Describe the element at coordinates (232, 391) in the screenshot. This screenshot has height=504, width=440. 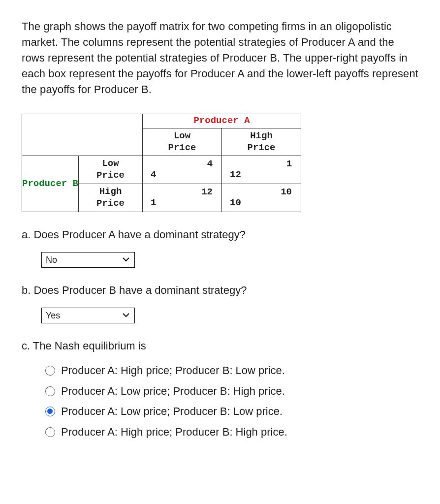
I see `choice-1: Producer A: Low price; Producer B: High …` at that location.